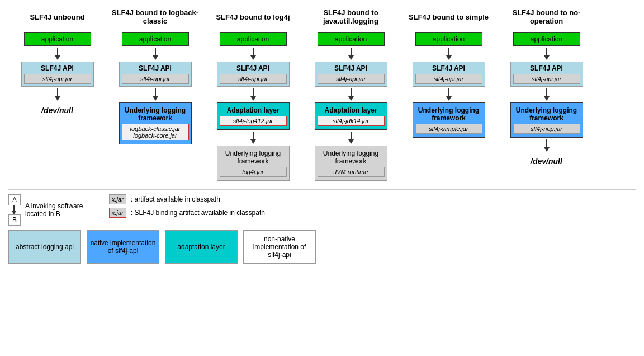 This screenshot has width=644, height=356. What do you see at coordinates (547, 74) in the screenshot?
I see `slf4j-api-nop: SLF4J API slf4j-api.jar` at bounding box center [547, 74].